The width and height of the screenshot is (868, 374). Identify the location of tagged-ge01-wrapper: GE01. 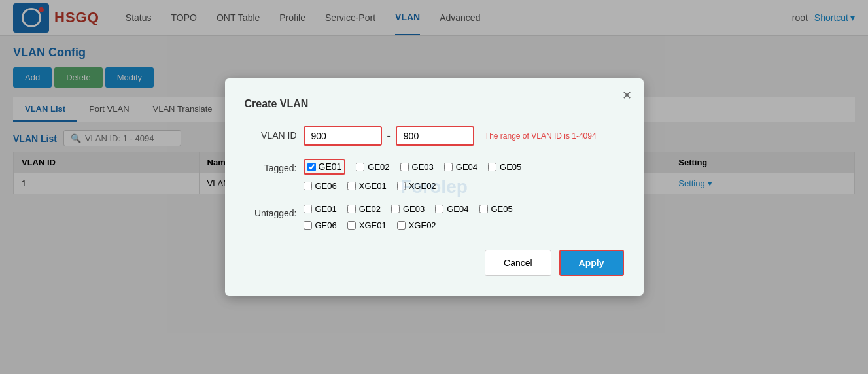
(324, 167).